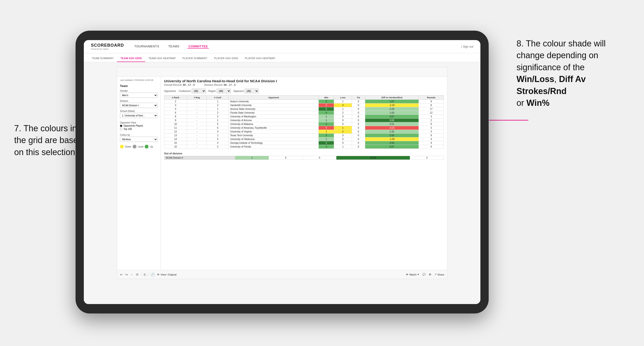 The height and width of the screenshot is (346, 644). What do you see at coordinates (126, 275) in the screenshot?
I see `redo-icon: ↪` at bounding box center [126, 275].